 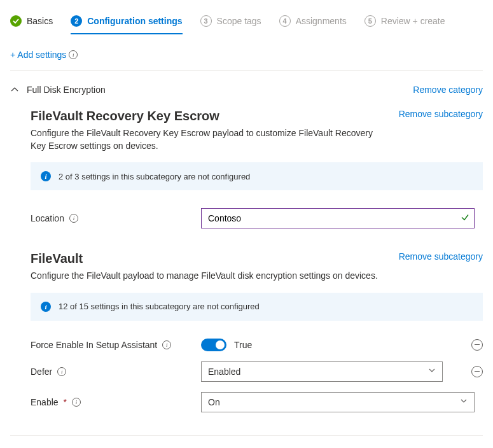 I want to click on add-settings-label: + Add settings, so click(x=38, y=55).